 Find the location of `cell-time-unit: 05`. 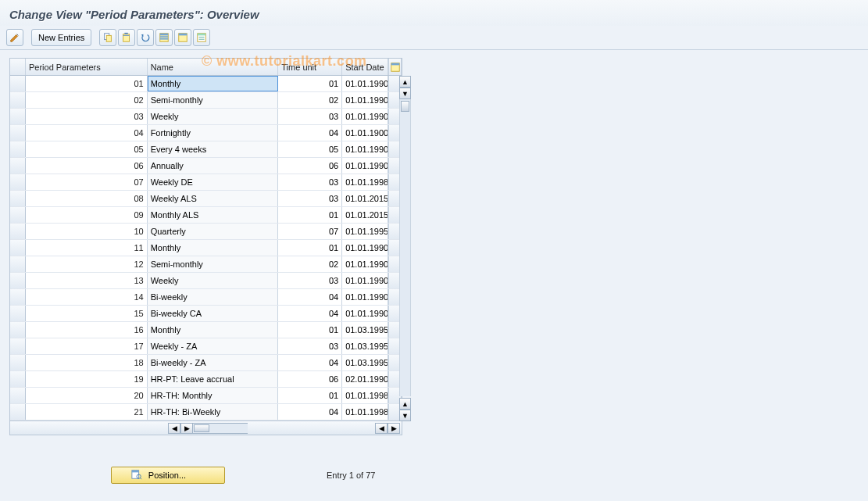

cell-time-unit: 05 is located at coordinates (310, 149).